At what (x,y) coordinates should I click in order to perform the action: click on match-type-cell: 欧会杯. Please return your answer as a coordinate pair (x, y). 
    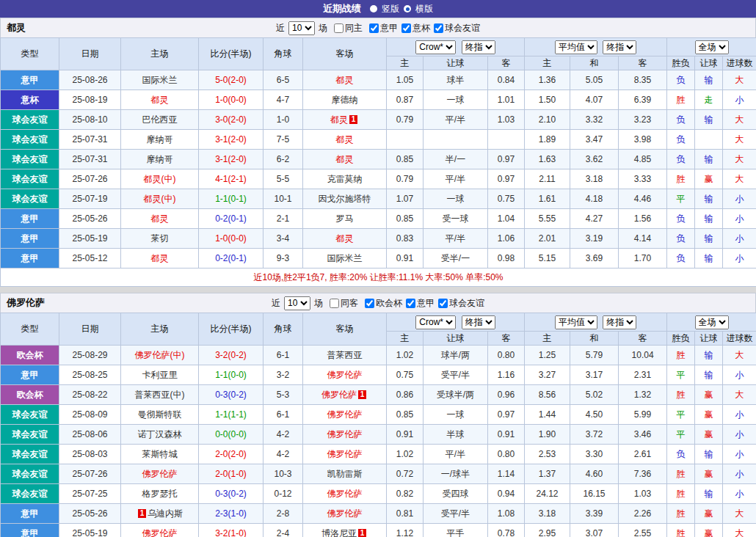
    Looking at the image, I should click on (30, 395).